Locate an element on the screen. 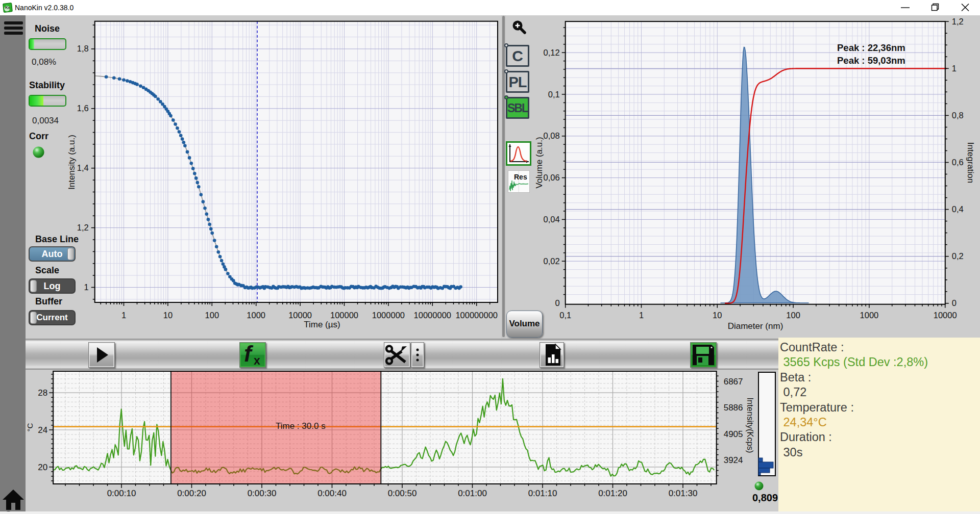 The width and height of the screenshot is (980, 514). svg-text: Volume (a.u.) is located at coordinates (539, 162).